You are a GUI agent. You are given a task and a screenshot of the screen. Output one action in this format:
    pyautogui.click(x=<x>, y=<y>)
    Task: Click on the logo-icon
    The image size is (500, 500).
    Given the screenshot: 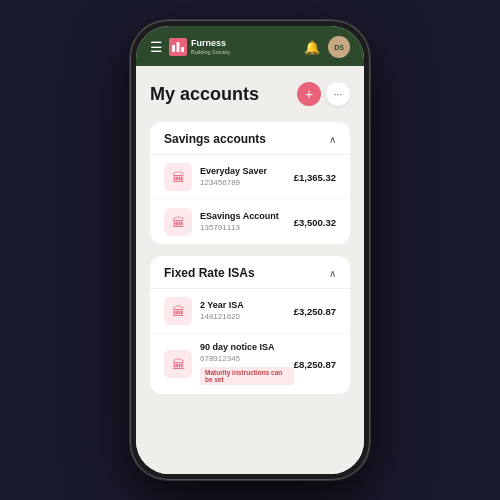 What is the action you would take?
    pyautogui.click(x=178, y=47)
    